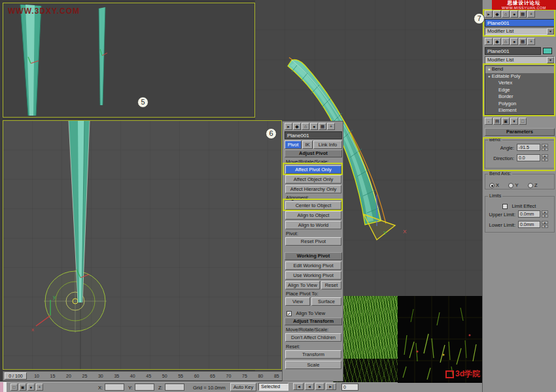 The width and height of the screenshot is (556, 392). Describe the element at coordinates (31, 387) in the screenshot. I see `absolute-mode-icon: ●` at that location.